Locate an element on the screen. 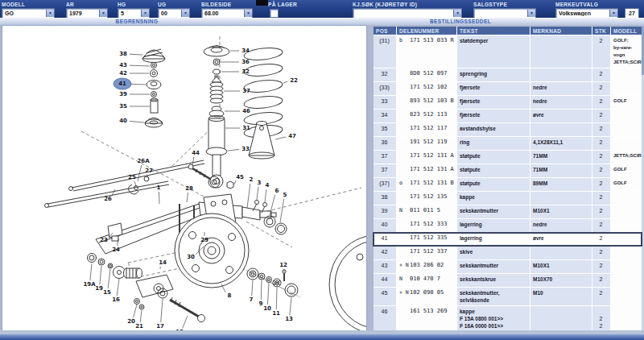  table-row: 40171 512 333lagerringnedre2 is located at coordinates (507, 226).